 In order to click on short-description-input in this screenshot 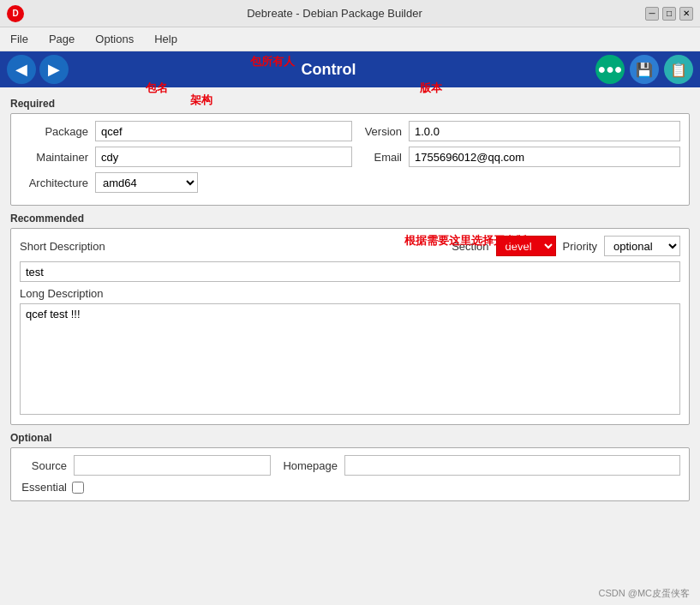, I will do `click(350, 272)`.